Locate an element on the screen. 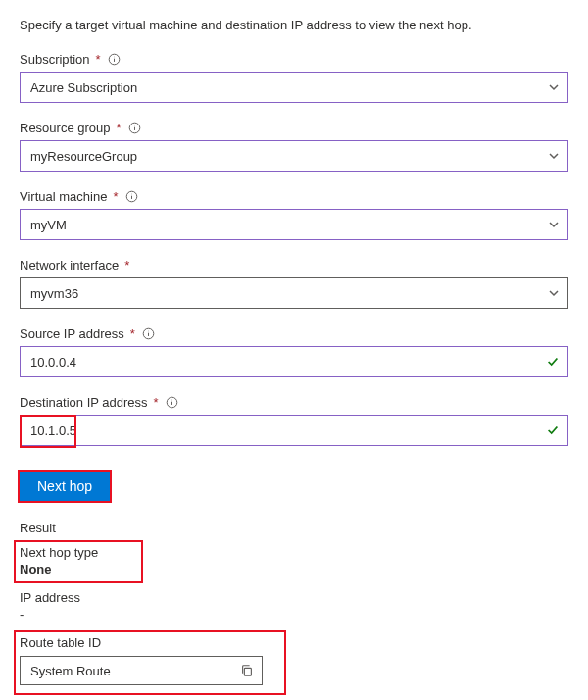 The width and height of the screenshot is (588, 700). ip-address-label: IP address is located at coordinates (294, 598).